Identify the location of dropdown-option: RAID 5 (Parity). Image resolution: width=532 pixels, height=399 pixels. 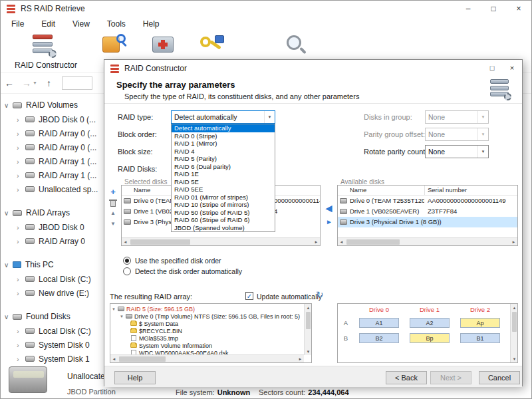
(223, 159).